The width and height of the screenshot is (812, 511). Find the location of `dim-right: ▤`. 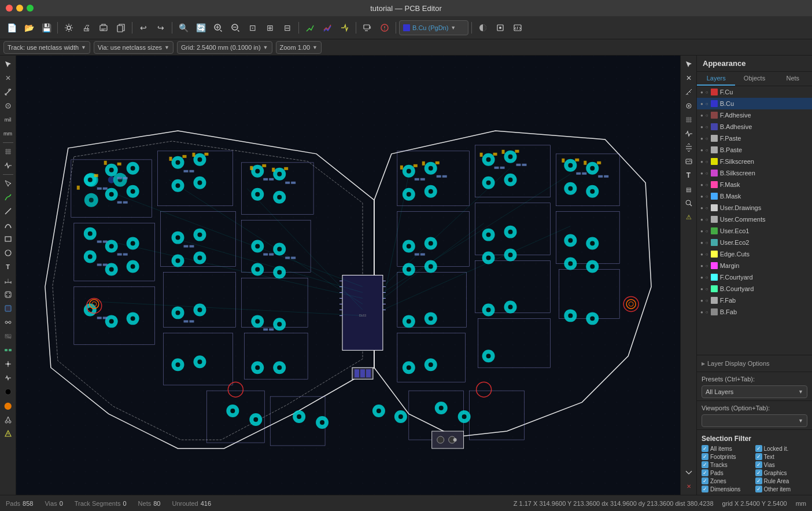

dim-right: ▤ is located at coordinates (689, 189).